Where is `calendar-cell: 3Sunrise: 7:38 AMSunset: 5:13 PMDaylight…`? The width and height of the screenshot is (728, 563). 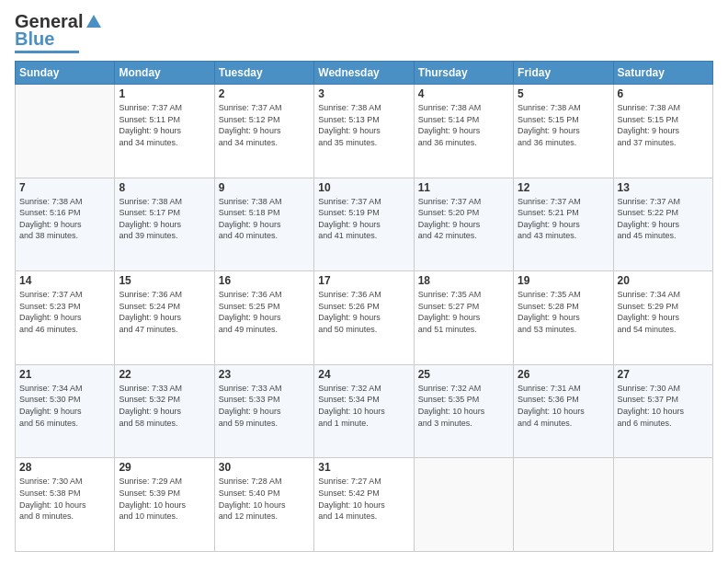 calendar-cell: 3Sunrise: 7:38 AMSunset: 5:13 PMDaylight… is located at coordinates (364, 132).